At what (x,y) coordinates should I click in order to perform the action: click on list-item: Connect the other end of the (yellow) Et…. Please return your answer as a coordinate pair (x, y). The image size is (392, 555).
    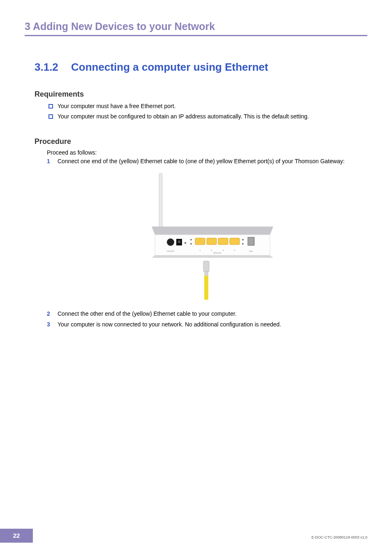
    Looking at the image, I should click on (207, 314).